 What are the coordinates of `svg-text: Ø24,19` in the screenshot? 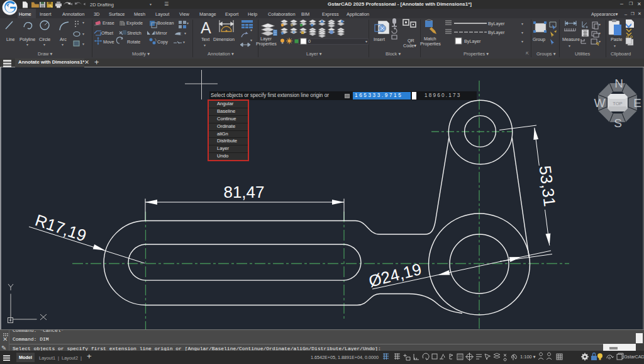 It's located at (395, 275).